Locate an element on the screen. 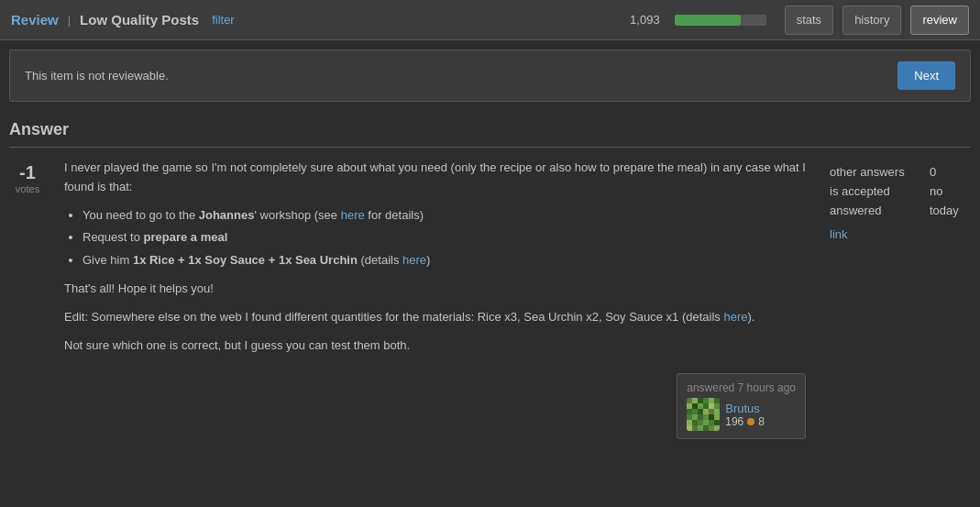 The height and width of the screenshot is (507, 980). bullet1-pre: You need to go to the is located at coordinates (141, 215).